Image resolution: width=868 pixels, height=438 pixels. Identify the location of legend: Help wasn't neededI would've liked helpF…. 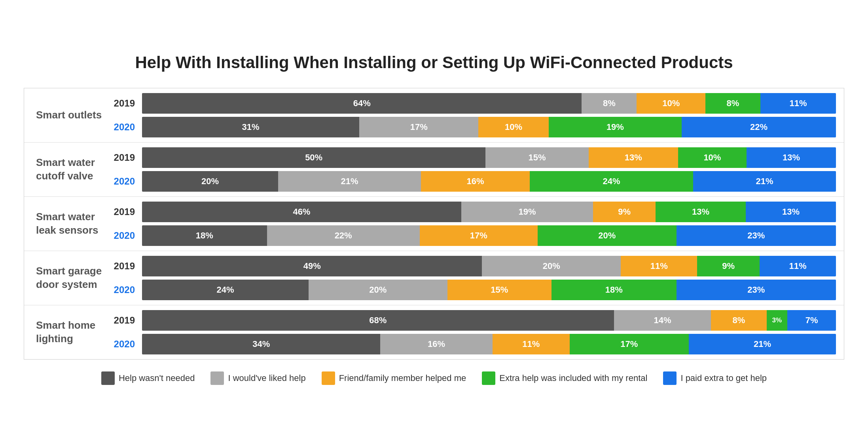
(434, 378).